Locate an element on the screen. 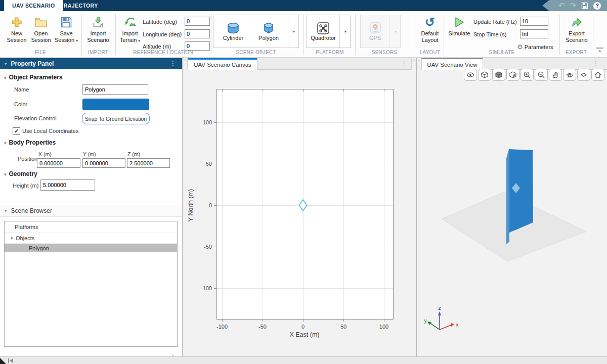 This screenshot has height=364, width=607. position-y-input is located at coordinates (104, 163).